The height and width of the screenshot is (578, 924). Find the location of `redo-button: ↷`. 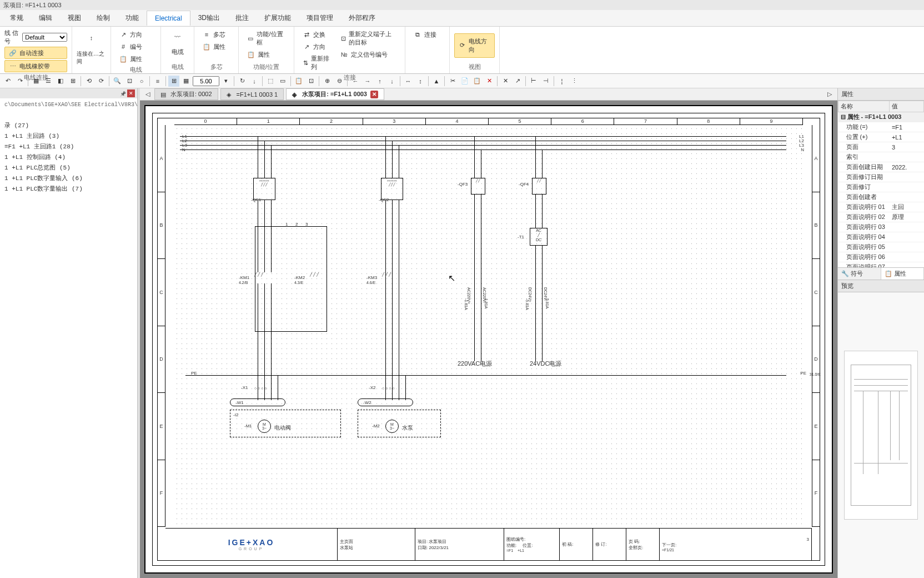

redo-button: ↷ is located at coordinates (20, 81).